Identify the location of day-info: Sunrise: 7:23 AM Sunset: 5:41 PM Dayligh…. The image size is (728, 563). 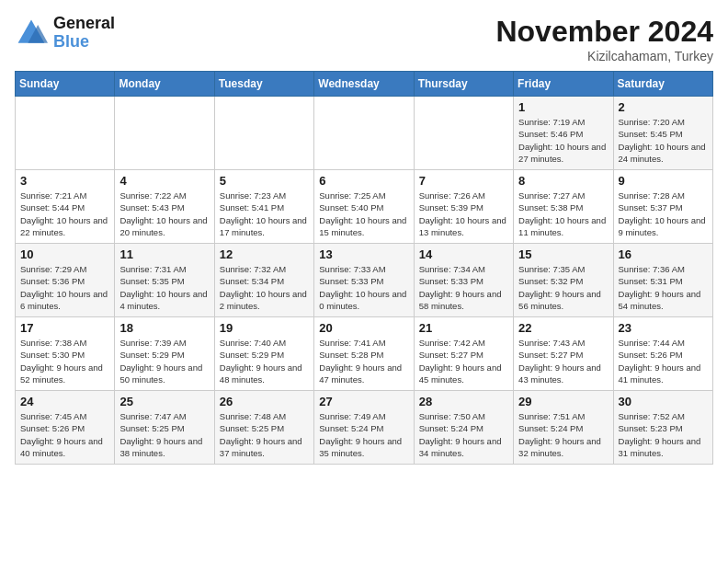
(265, 213).